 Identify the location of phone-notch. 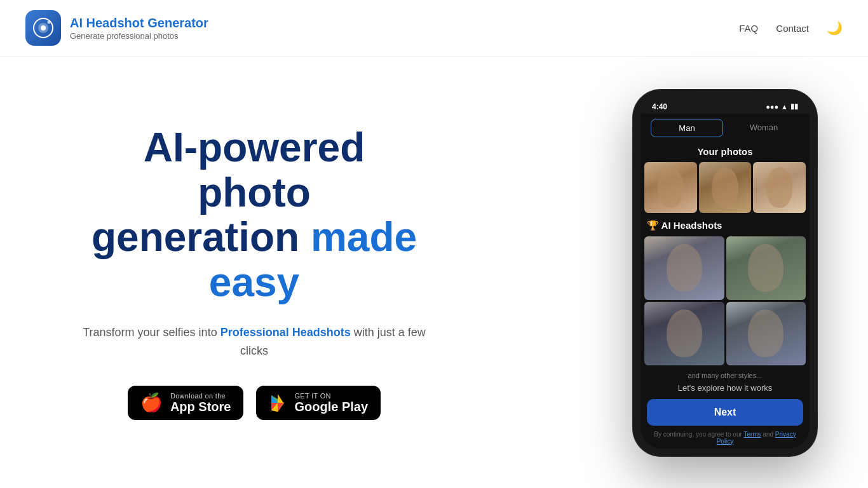
(725, 104).